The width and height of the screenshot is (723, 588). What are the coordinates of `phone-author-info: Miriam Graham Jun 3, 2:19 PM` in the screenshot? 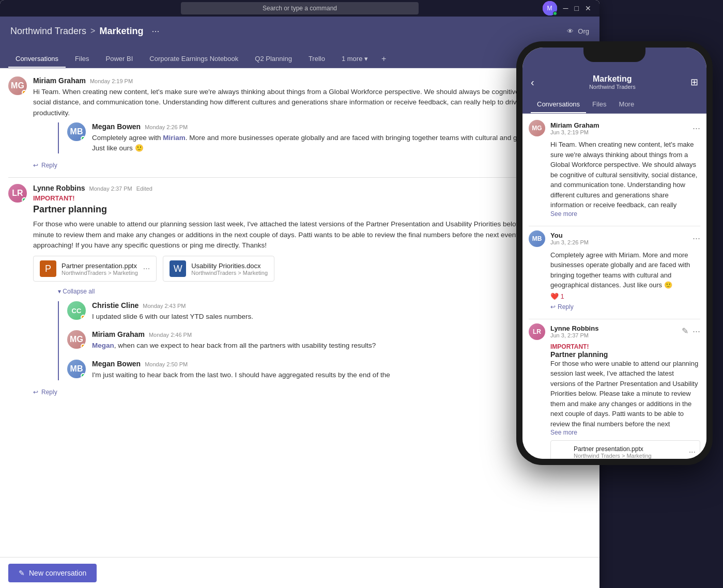 It's located at (575, 128).